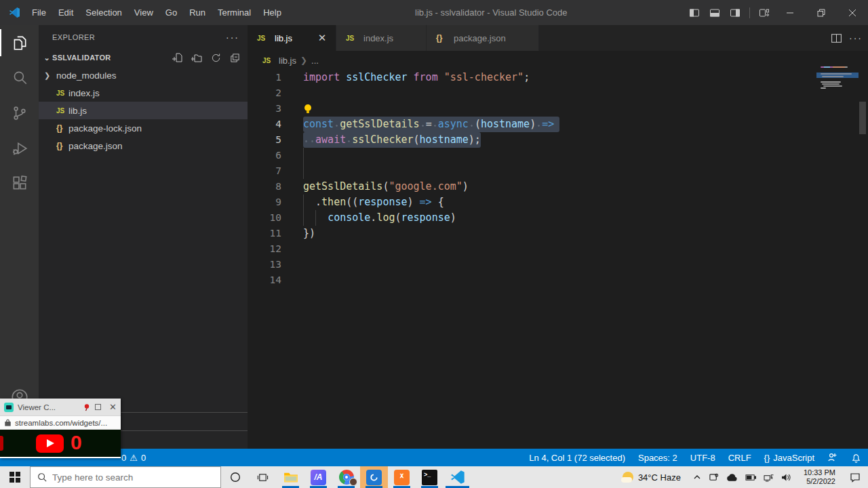 The width and height of the screenshot is (868, 488). I want to click on customize-layout-icon, so click(764, 12).